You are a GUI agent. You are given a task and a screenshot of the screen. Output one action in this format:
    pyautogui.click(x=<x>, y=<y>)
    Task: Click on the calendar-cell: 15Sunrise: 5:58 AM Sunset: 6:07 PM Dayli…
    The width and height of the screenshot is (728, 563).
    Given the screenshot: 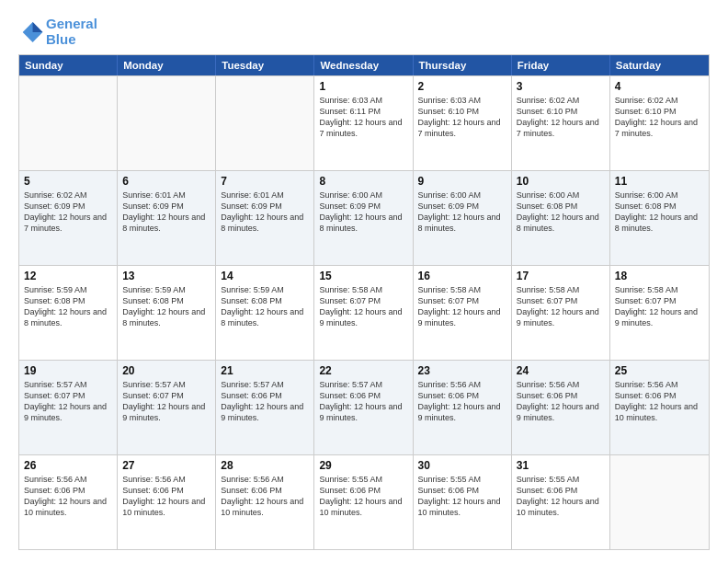 What is the action you would take?
    pyautogui.click(x=364, y=313)
    